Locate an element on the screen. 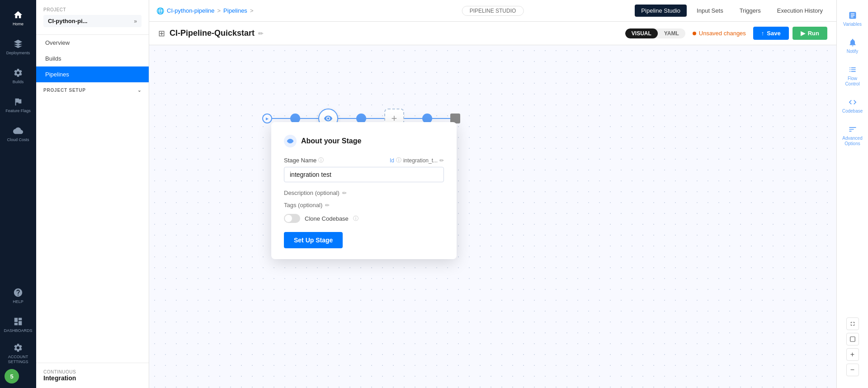  edit-title-icon: ✏ is located at coordinates (261, 33).